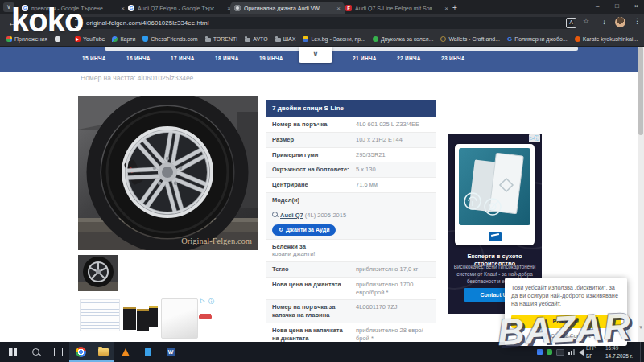 Image resolution: width=644 pixels, height=362 pixels. What do you see at coordinates (100, 315) in the screenshot?
I see `ad-document-thumb` at bounding box center [100, 315].